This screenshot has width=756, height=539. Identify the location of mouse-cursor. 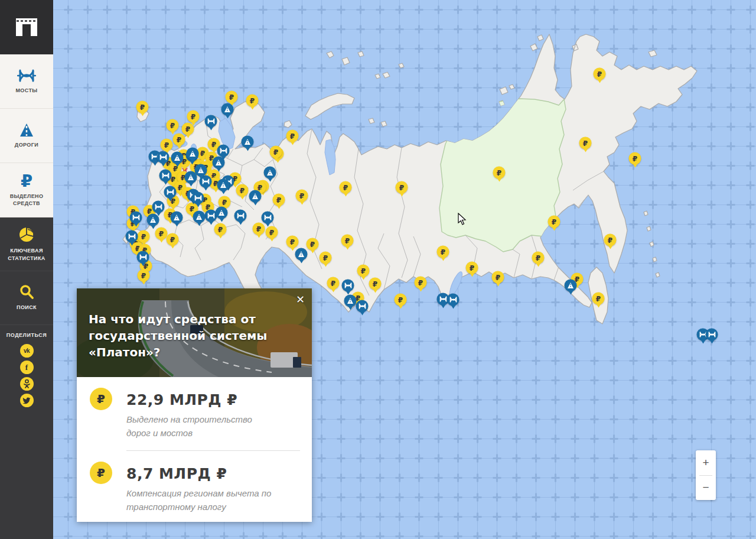
(462, 219).